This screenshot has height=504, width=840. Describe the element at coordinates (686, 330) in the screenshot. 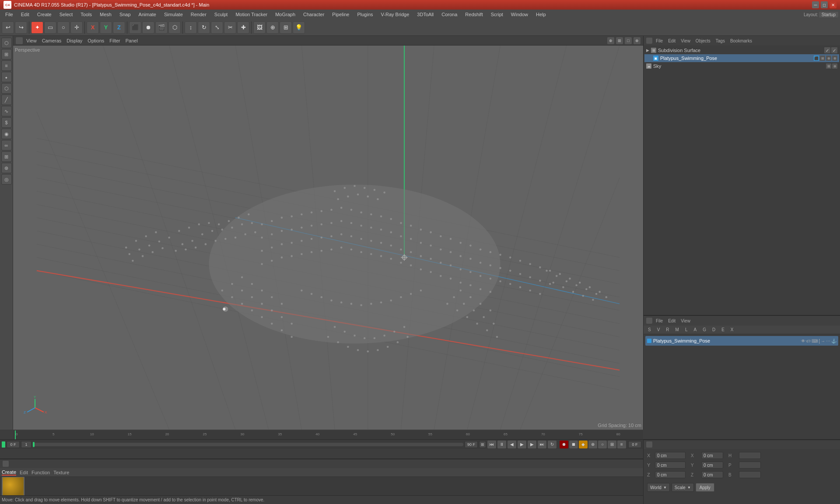

I see `attr-tab-l: L` at that location.